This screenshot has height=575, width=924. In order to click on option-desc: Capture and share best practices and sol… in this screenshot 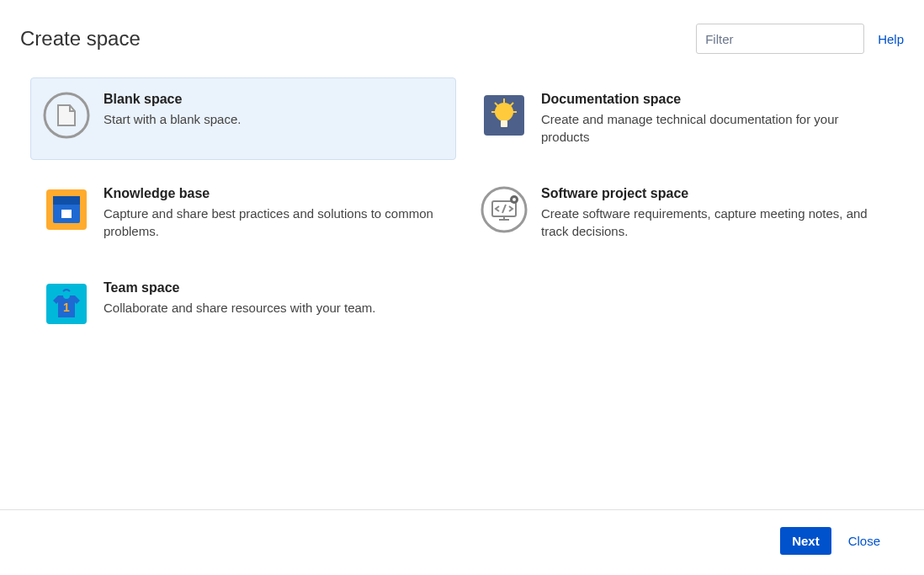, I will do `click(273, 222)`.